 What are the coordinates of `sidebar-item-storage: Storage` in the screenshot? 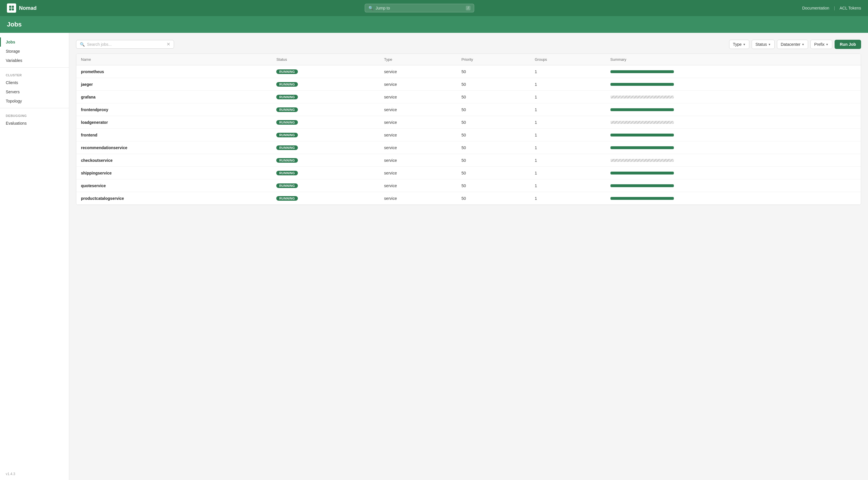 It's located at (34, 51).